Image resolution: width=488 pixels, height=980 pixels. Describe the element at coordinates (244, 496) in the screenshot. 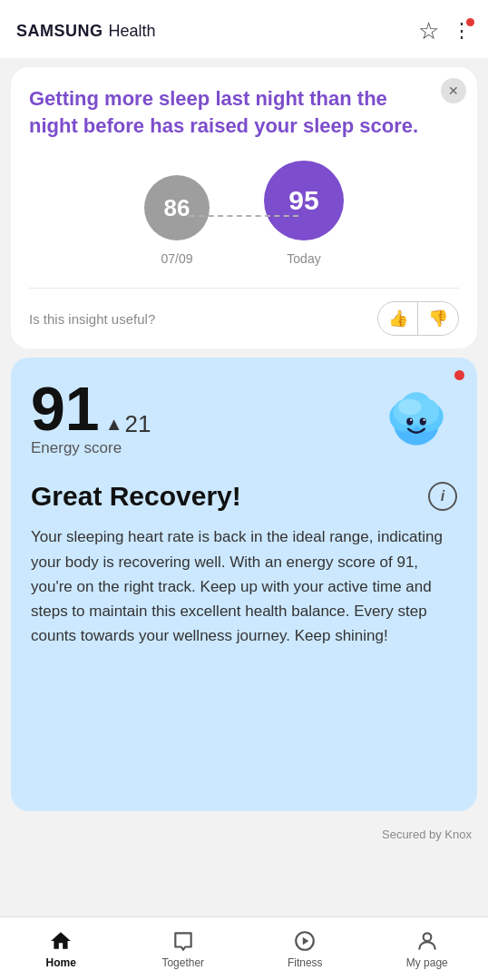

I see `recovery-title-row: Great Recovery! i` at that location.